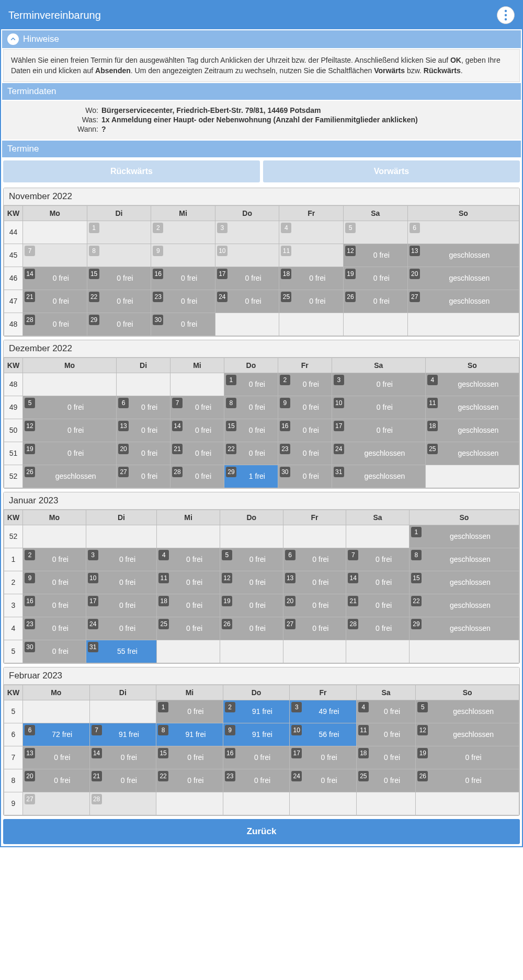 This screenshot has height=980, width=523. Describe the element at coordinates (55, 324) in the screenshot. I see `day-cell: 280 frei` at that location.